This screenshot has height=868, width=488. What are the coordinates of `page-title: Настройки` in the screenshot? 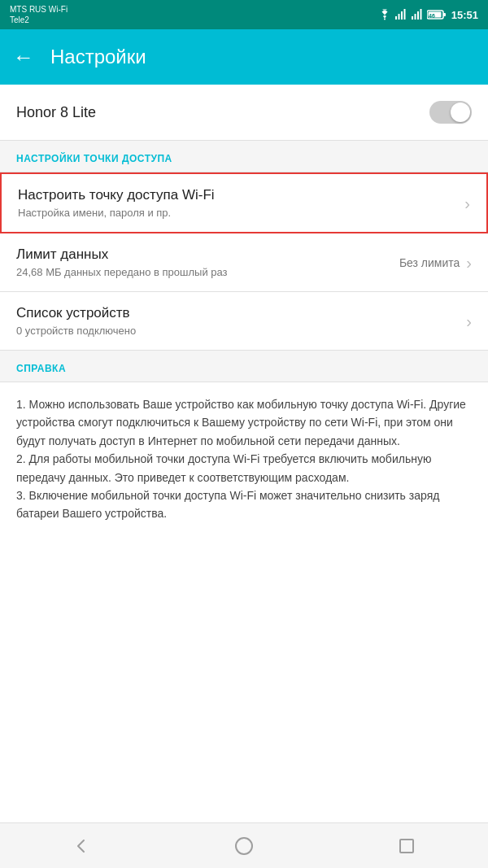 It's located at (98, 57).